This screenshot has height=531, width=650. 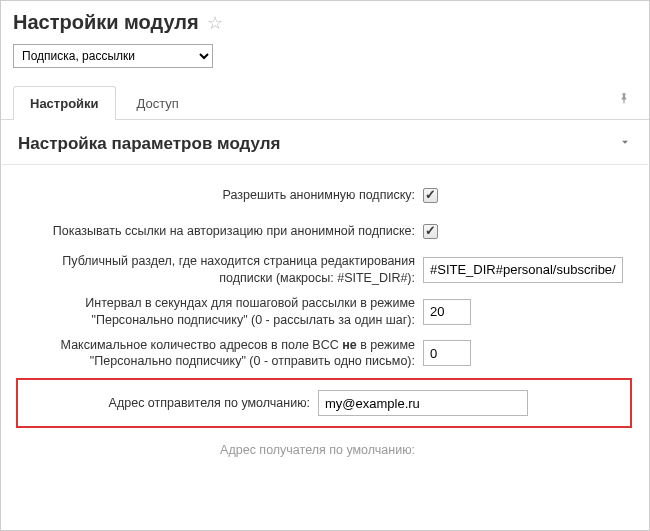 I want to click on input-sender, so click(x=423, y=403).